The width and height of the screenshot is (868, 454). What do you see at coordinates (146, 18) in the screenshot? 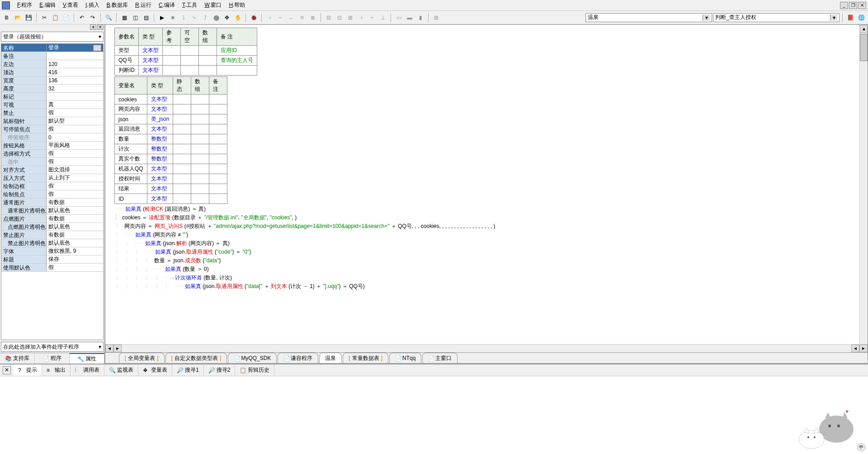
I see `layout3-icon: ▤` at bounding box center [146, 18].